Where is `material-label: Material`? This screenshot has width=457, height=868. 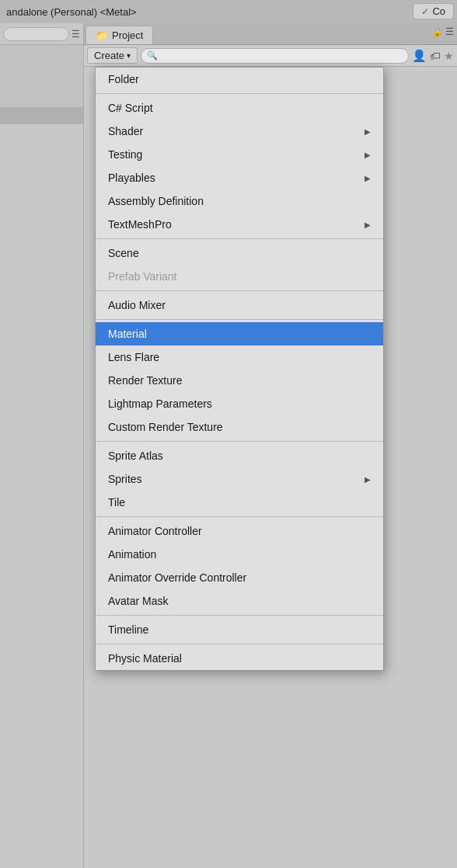 material-label: Material is located at coordinates (127, 334).